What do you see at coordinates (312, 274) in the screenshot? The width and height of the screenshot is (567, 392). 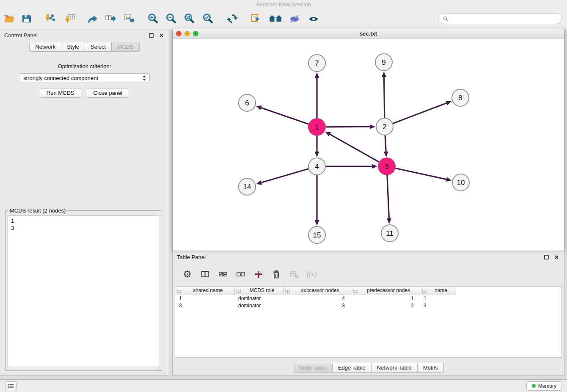 I see `fx-label: f(x)` at bounding box center [312, 274].